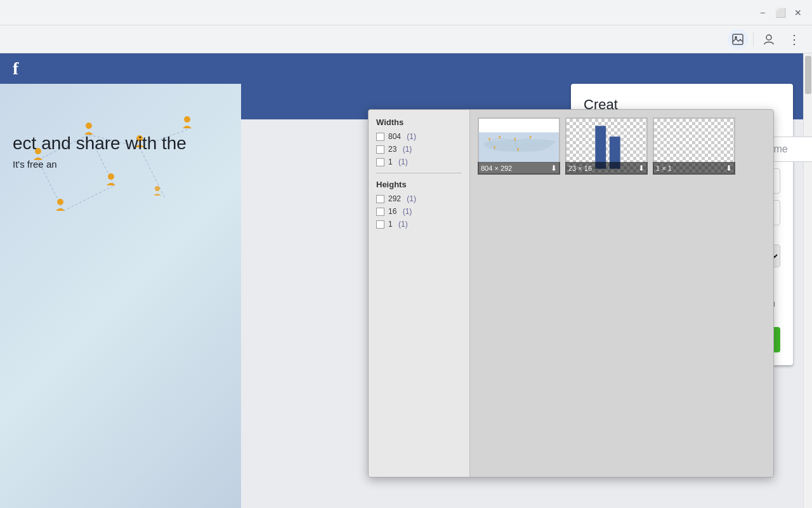 This screenshot has height=508, width=812. I want to click on browser-titlebar: − ⬜ ✕, so click(406, 13).